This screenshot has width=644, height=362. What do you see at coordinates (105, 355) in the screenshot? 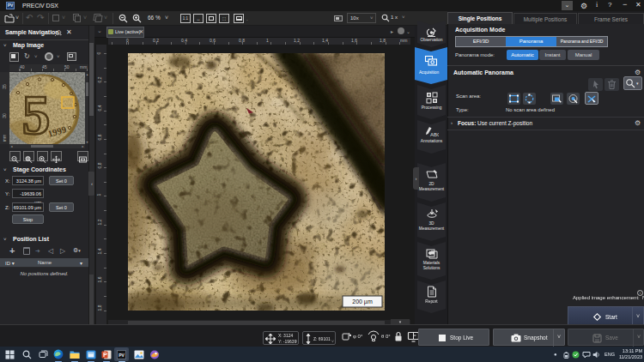
I see `svg-text: P` at bounding box center [105, 355].